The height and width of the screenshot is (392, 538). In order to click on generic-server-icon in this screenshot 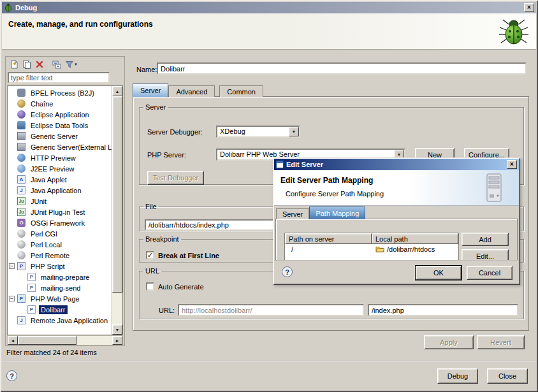, I will do `click(22, 147)`.